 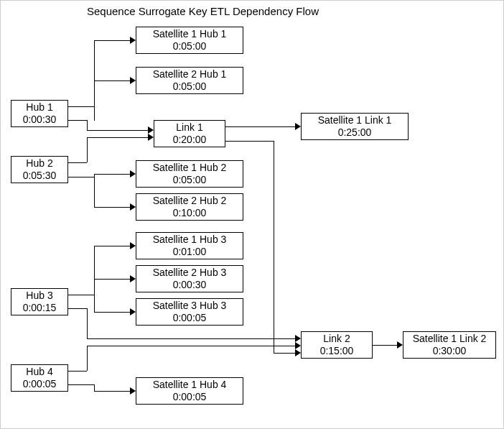 I want to click on node-hub3: Hub 3 0:00:15, so click(x=39, y=302).